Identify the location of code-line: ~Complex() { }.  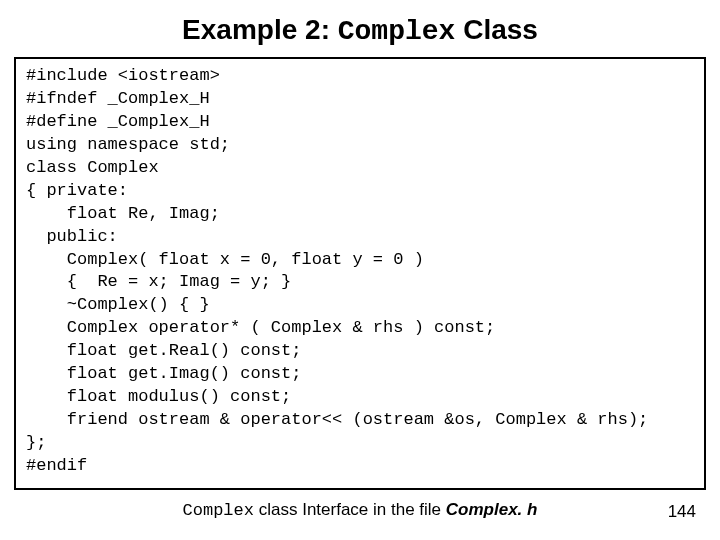
(360, 306).